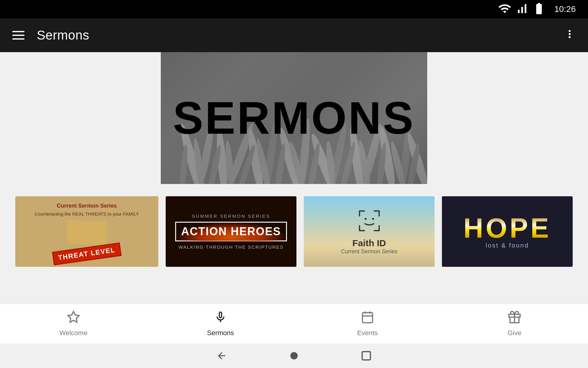 This screenshot has height=368, width=588. I want to click on recent-apps-button, so click(366, 356).